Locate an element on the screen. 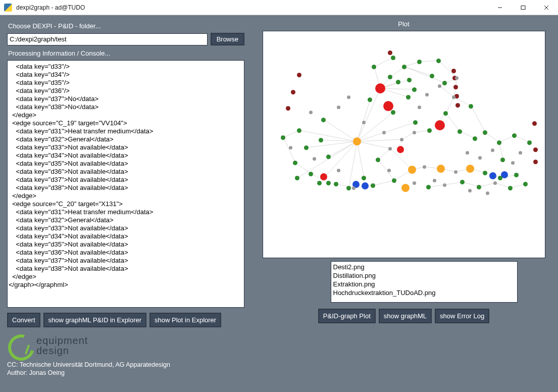 The height and width of the screenshot is (392, 558). convert-button: Convert is located at coordinates (24, 320).